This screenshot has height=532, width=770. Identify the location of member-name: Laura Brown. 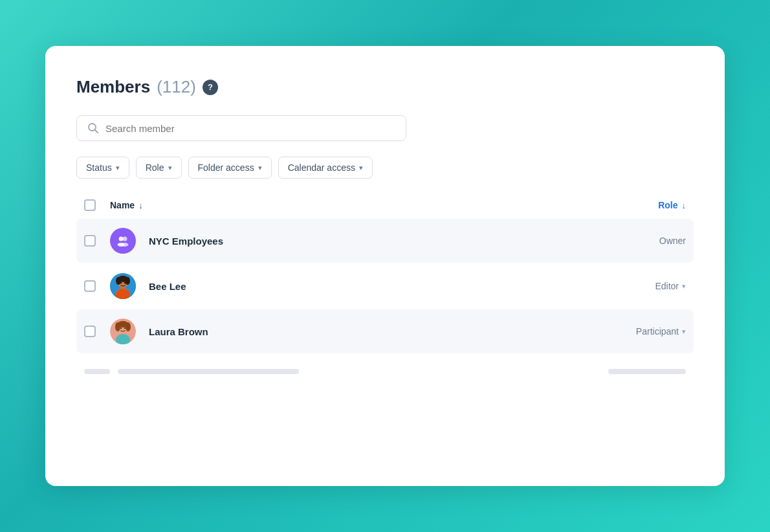
(179, 331).